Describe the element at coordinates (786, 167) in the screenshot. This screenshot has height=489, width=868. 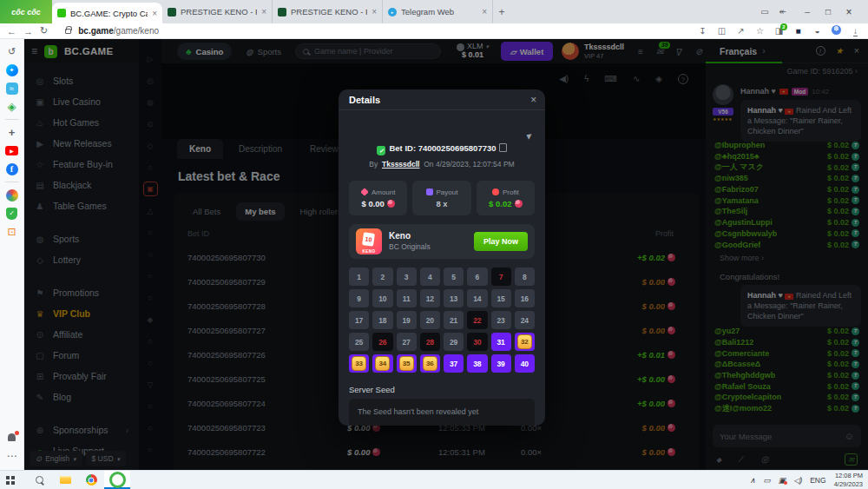
I see `list-item: @一人 マスク $ 0.02` at that location.